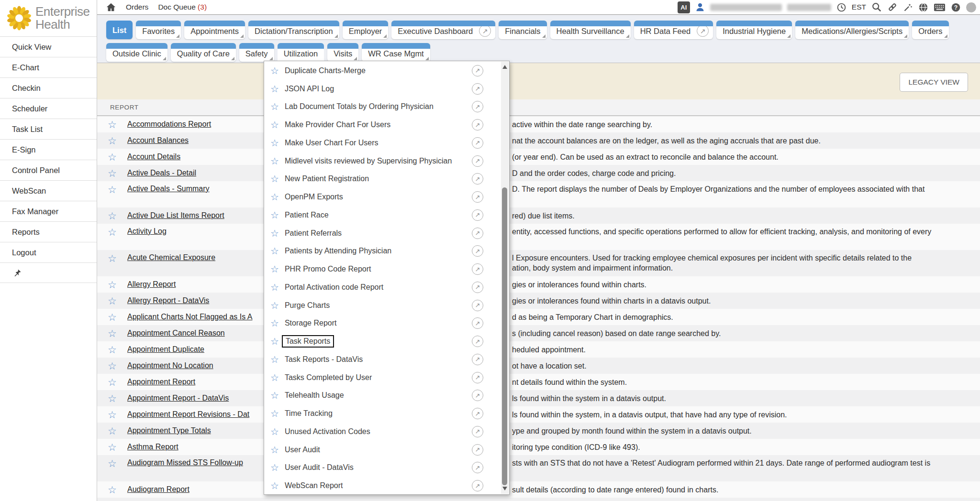  What do you see at coordinates (908, 8) in the screenshot?
I see `wand-icon` at bounding box center [908, 8].